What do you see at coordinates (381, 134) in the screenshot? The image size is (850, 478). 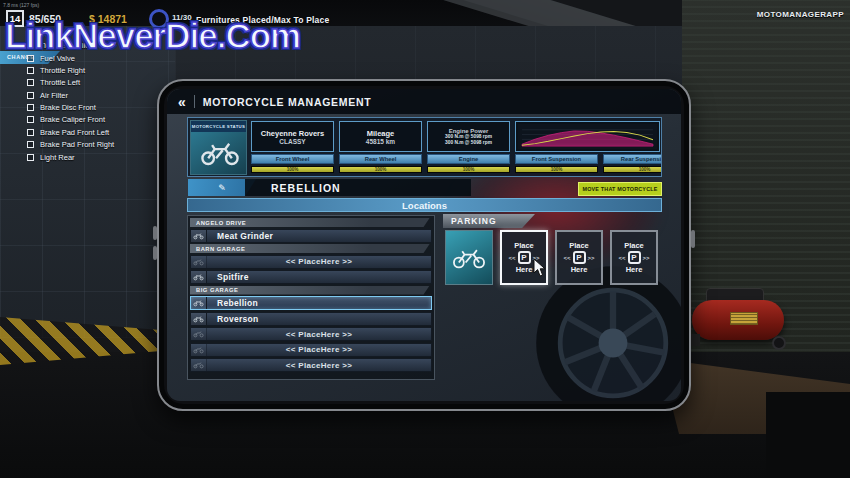 I see `mileage-title: Mileage` at bounding box center [381, 134].